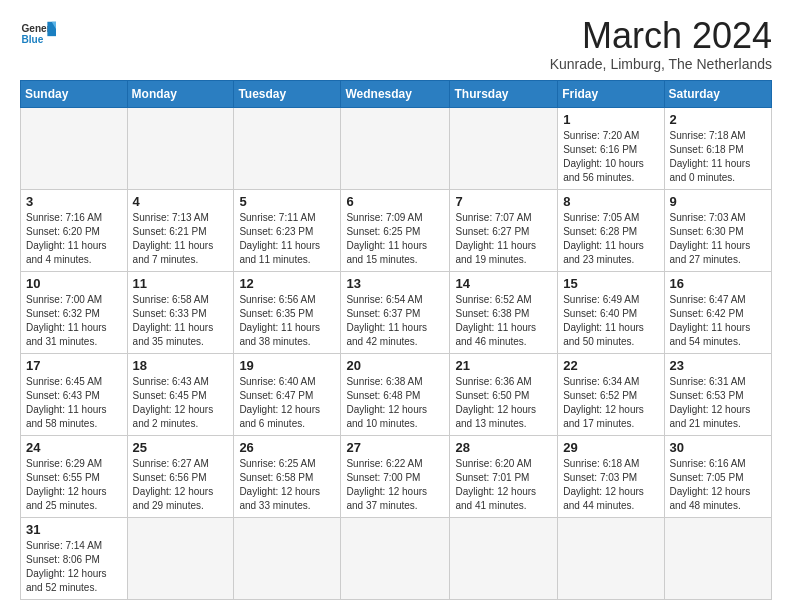  I want to click on day-number: 12, so click(287, 284).